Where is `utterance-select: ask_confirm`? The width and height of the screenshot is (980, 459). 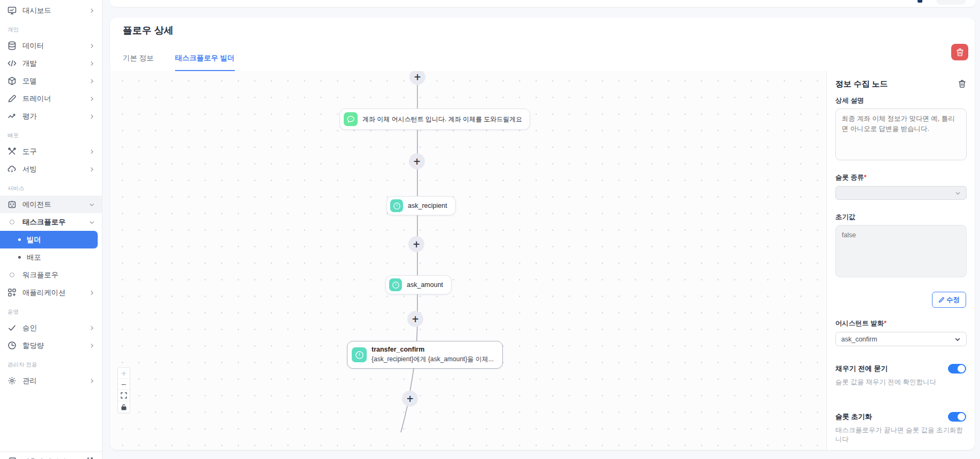
utterance-select: ask_confirm is located at coordinates (901, 339).